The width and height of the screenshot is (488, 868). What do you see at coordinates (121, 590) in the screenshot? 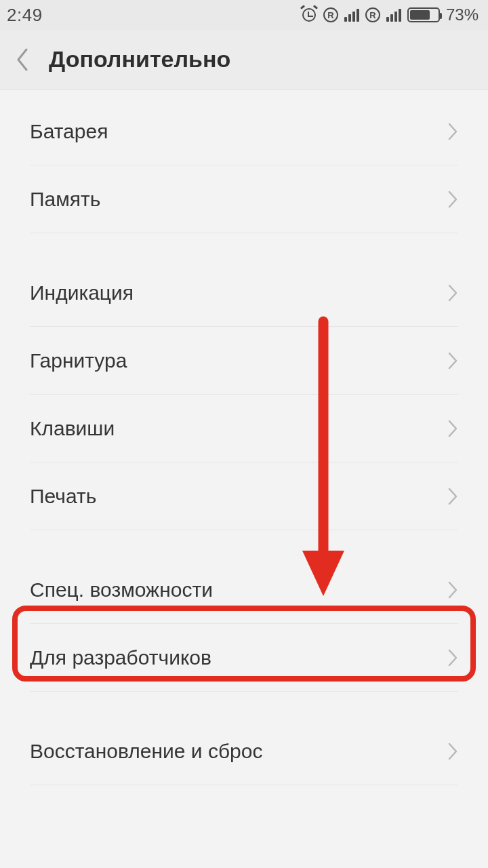
I see `settings-item-label: Спец. возможности` at bounding box center [121, 590].